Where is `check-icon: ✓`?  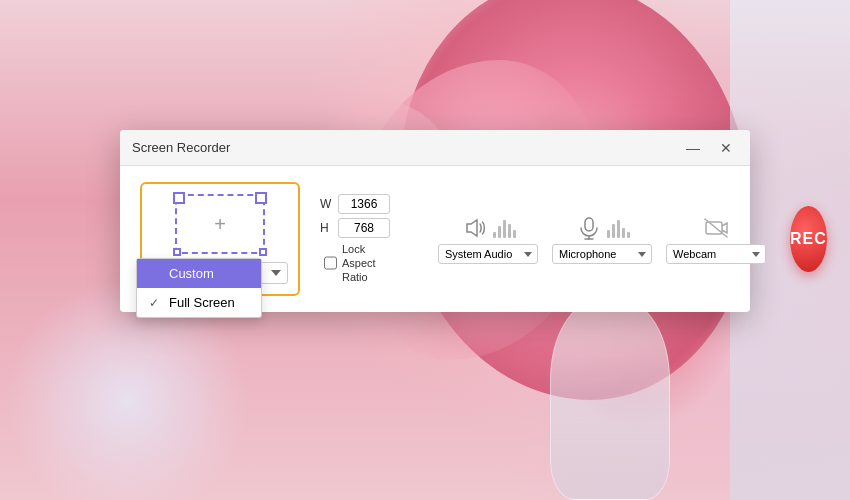 check-icon: ✓ is located at coordinates (156, 303).